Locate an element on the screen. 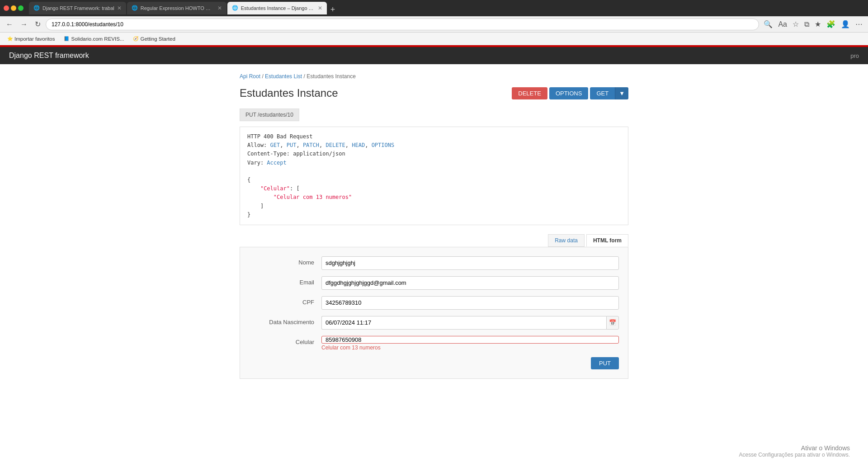 Image resolution: width=868 pixels, height=467 pixels. page-title: Estudantes Instance is located at coordinates (288, 93).